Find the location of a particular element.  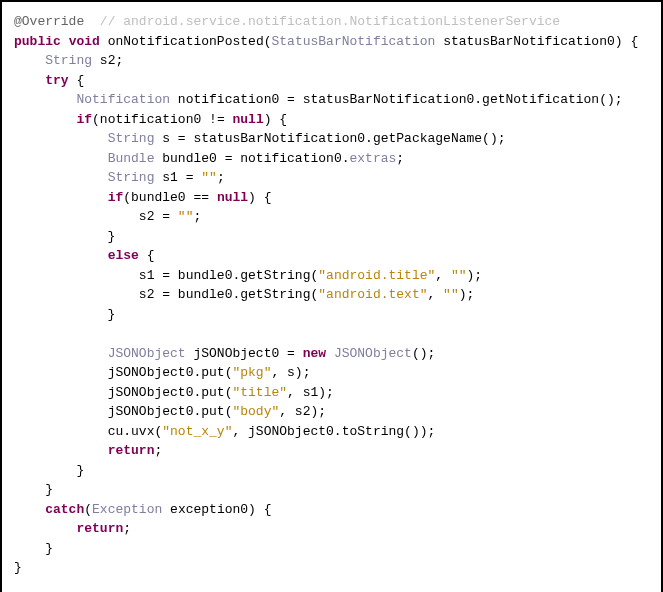

neq: != is located at coordinates (217, 120).